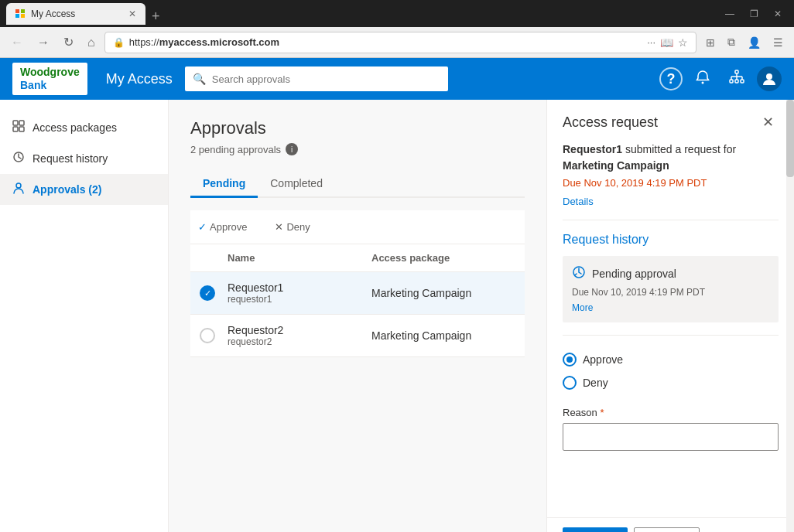 The height and width of the screenshot is (532, 794). Describe the element at coordinates (132, 14) in the screenshot. I see `tab-close-button: ✕` at that location.